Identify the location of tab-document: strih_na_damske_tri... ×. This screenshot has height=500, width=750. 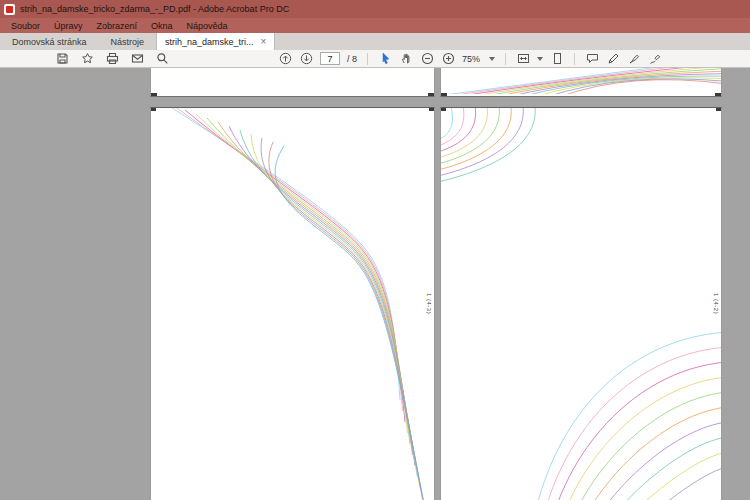
(216, 42).